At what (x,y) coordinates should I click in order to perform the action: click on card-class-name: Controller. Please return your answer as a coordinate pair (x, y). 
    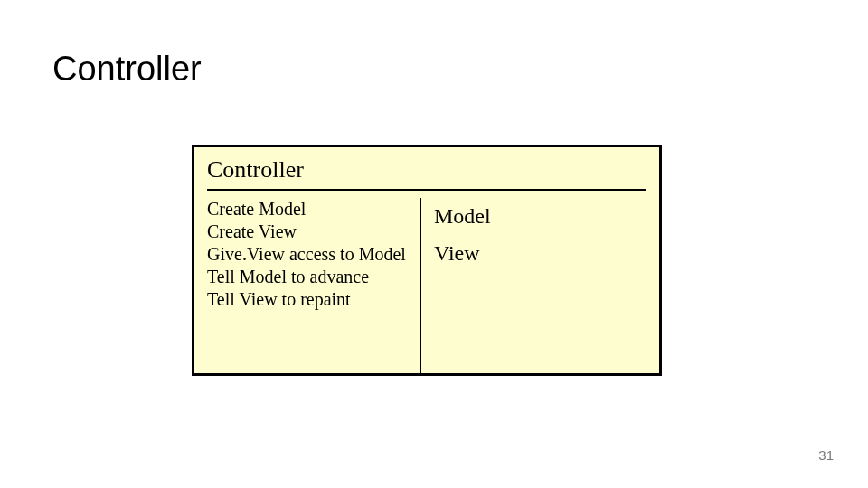
    Looking at the image, I should click on (427, 170).